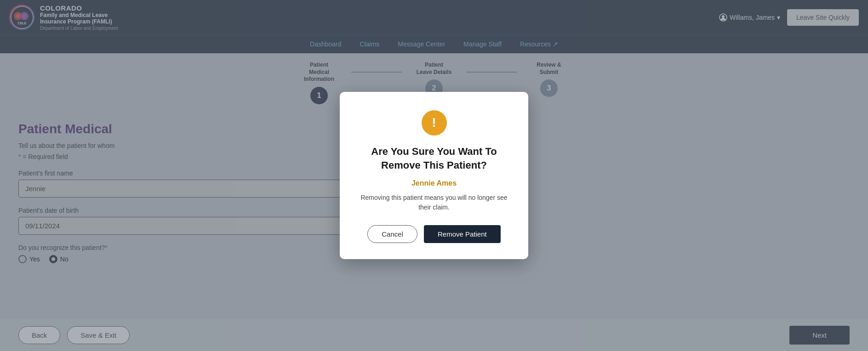 The height and width of the screenshot is (351, 868). Describe the element at coordinates (434, 203) in the screenshot. I see `modal-description: Removing this patient means you will no …` at that location.